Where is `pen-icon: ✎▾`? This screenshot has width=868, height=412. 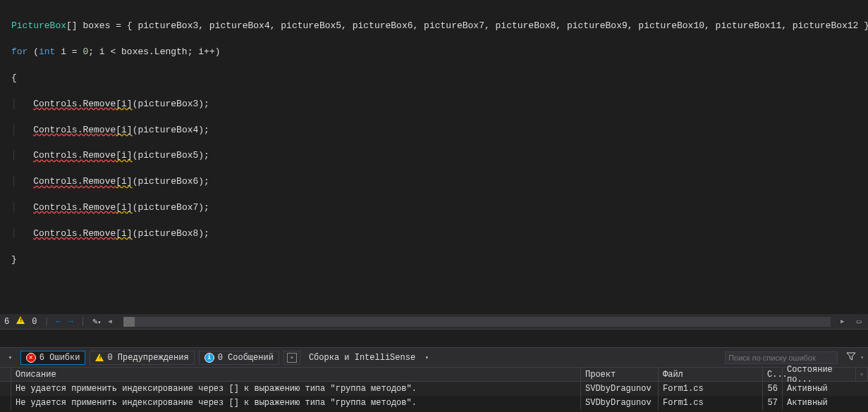
pen-icon: ✎▾ is located at coordinates (97, 321).